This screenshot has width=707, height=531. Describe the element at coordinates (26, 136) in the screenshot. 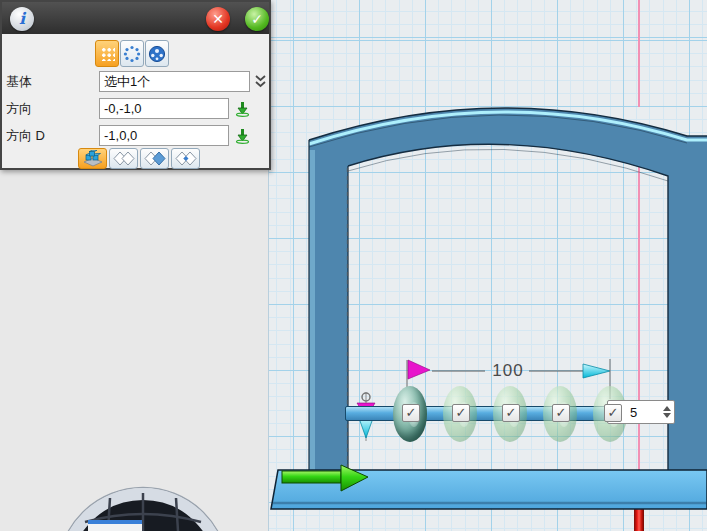

I see `field-label: 方向 D` at that location.